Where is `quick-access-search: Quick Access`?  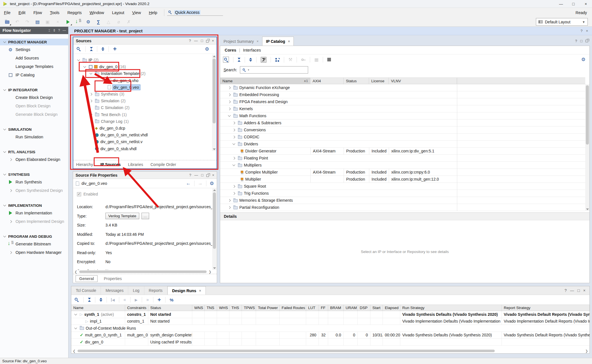
quick-access-search: Quick Access is located at coordinates (195, 12).